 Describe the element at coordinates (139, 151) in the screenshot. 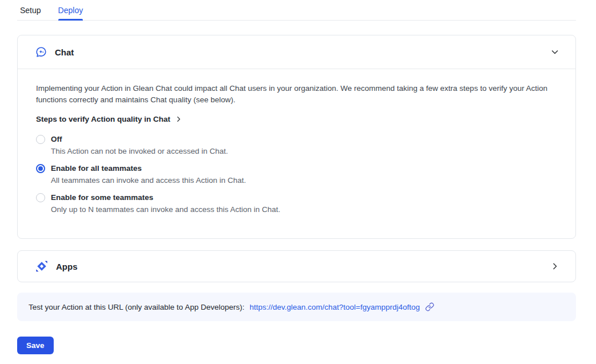

I see `radio-option-description: This Action can not be invoked or access…` at that location.